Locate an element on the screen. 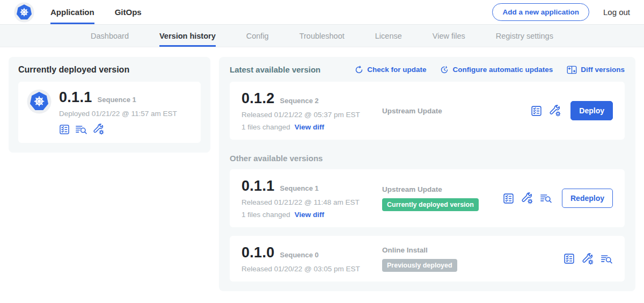  logout-button: Log out is located at coordinates (617, 12).